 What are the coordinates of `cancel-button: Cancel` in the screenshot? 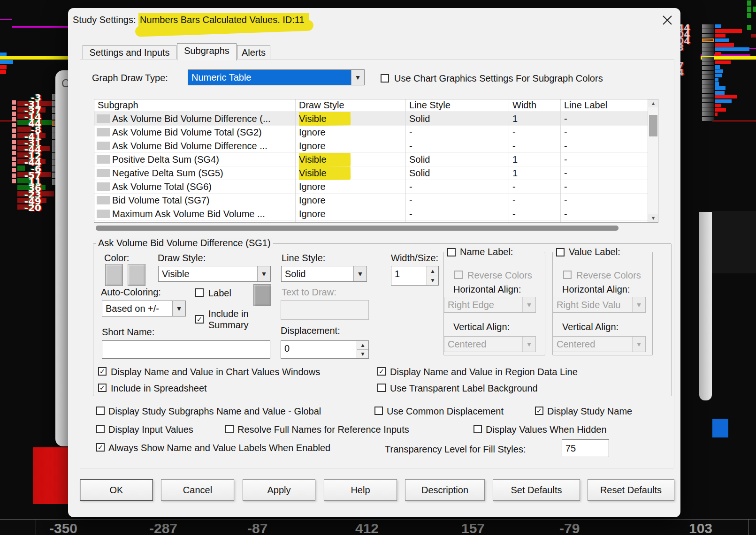 It's located at (198, 490).